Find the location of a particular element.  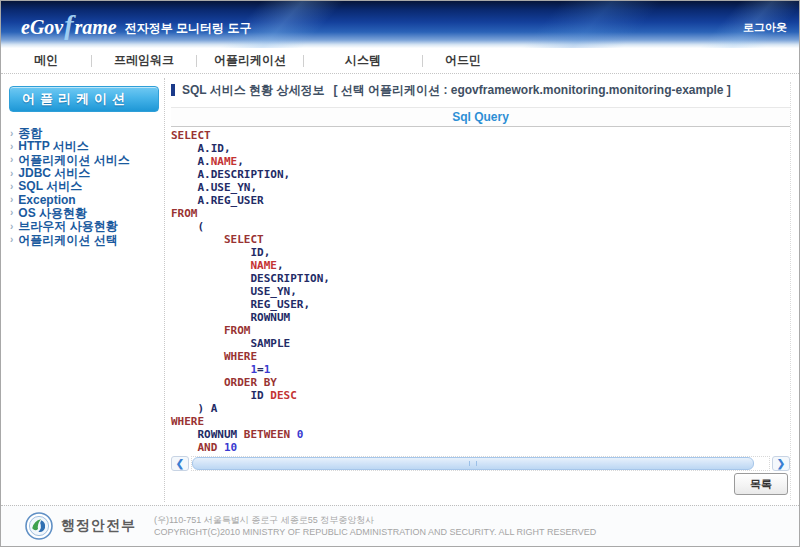

sidebar-divider is located at coordinates (164, 290).